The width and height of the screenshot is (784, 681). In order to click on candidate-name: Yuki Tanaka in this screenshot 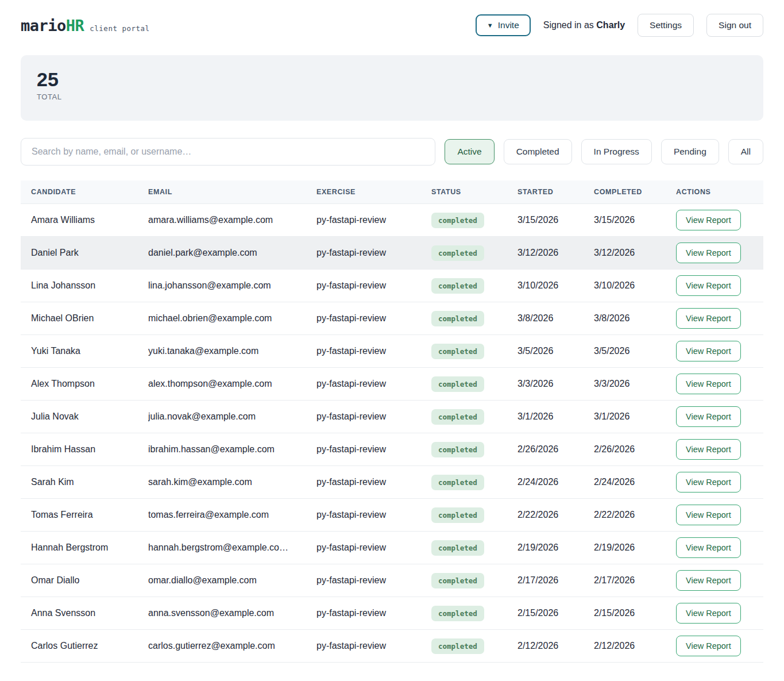, I will do `click(56, 351)`.